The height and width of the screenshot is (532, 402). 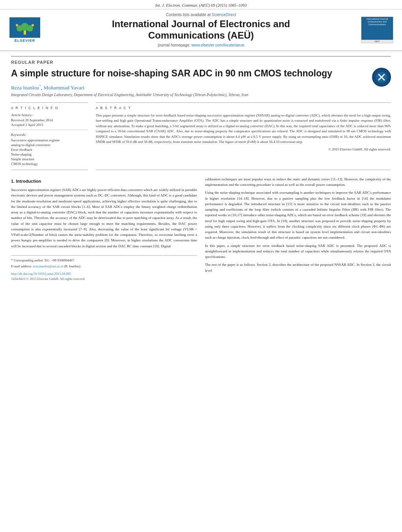 I want to click on received-date: Received 20 September 2014, so click(x=50, y=120).